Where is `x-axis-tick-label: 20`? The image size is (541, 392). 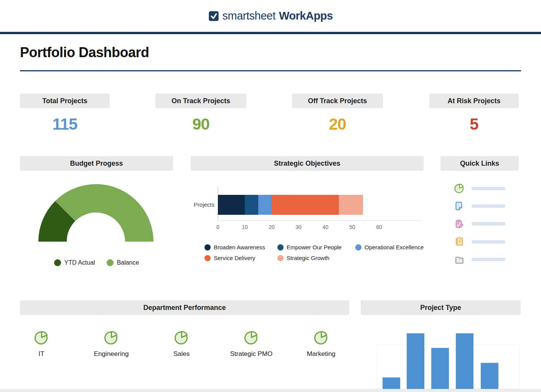 x-axis-tick-label: 20 is located at coordinates (272, 227).